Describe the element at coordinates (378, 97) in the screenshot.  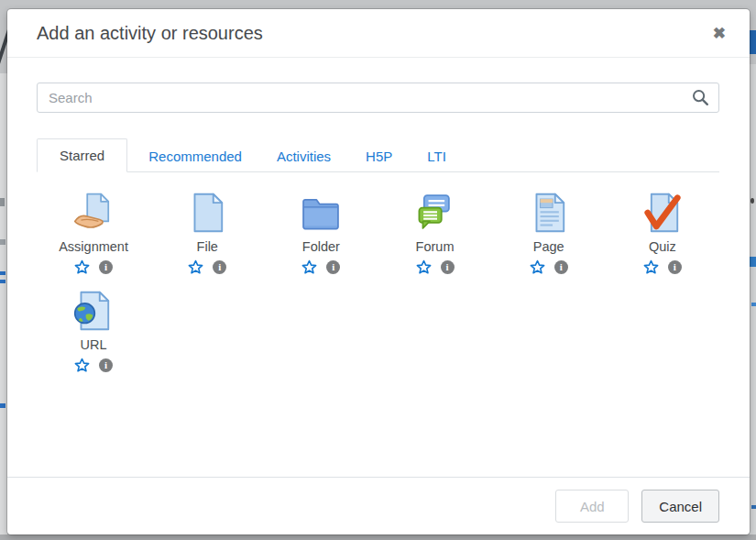
I see `search-bar` at that location.